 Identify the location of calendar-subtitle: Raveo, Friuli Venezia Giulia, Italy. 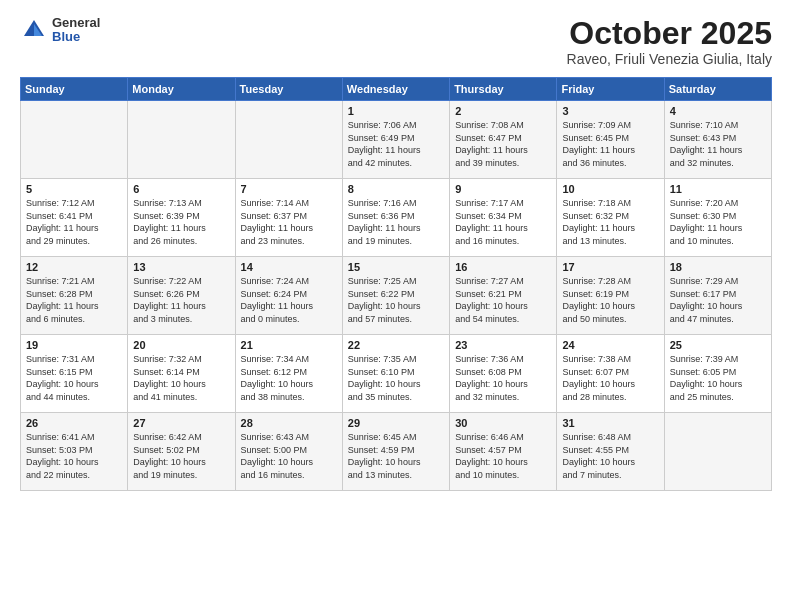
(670, 59).